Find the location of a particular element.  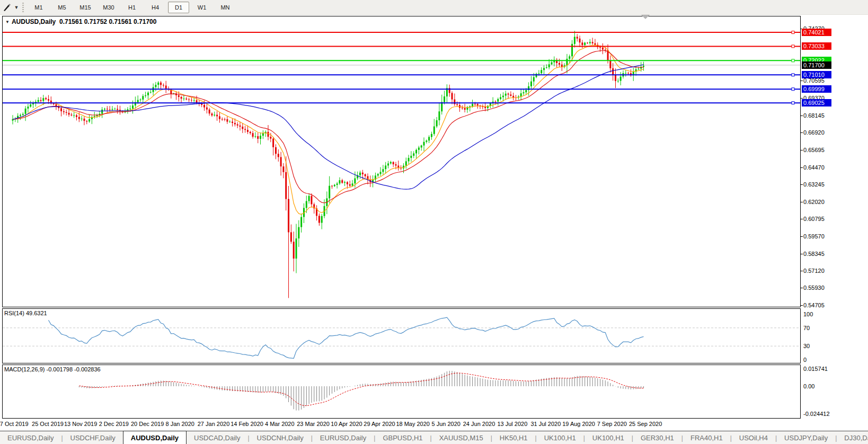

level-price-badge: 0.74021 is located at coordinates (817, 32).